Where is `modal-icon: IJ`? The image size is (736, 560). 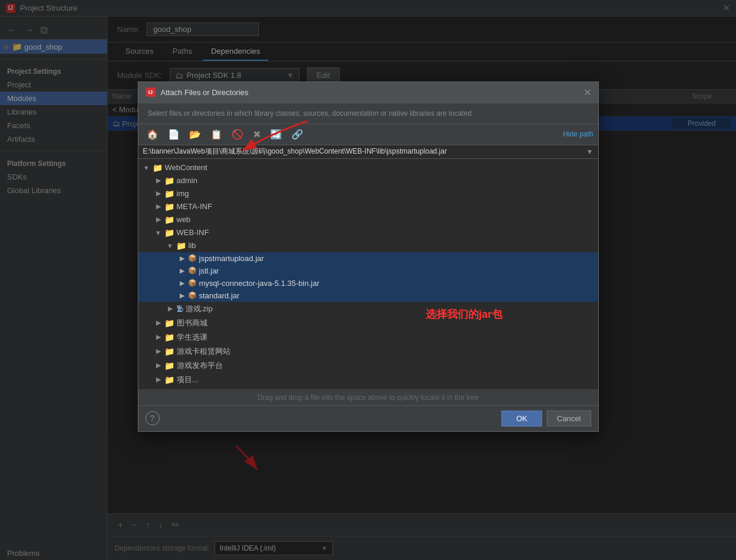 modal-icon: IJ is located at coordinates (151, 92).